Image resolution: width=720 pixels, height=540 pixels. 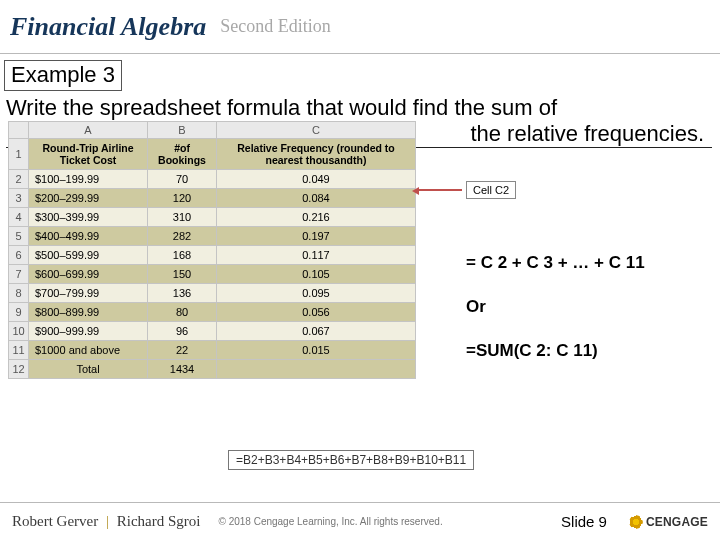 What do you see at coordinates (212, 218) in the screenshot?
I see `table-row: 4$300–399.993100.216` at bounding box center [212, 218].